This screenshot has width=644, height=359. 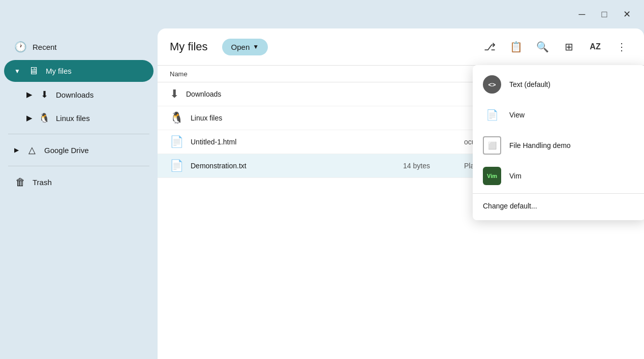 I want to click on file-size: 14 bytes, so click(x=434, y=166).